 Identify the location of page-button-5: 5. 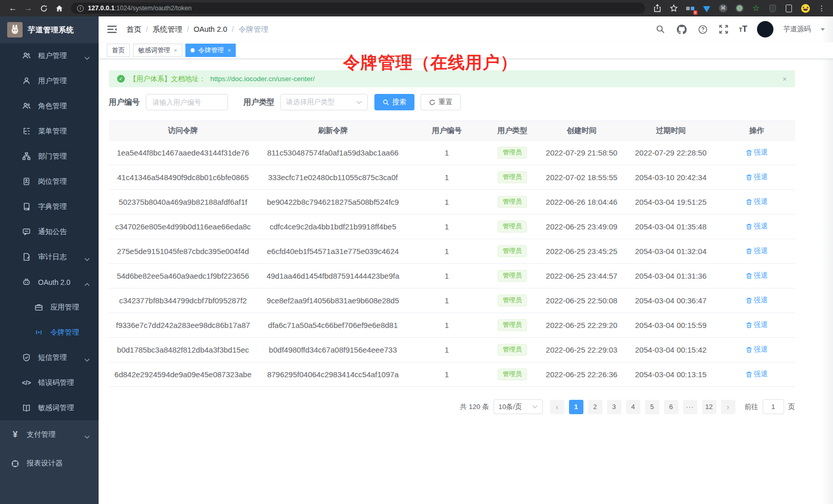
(652, 407).